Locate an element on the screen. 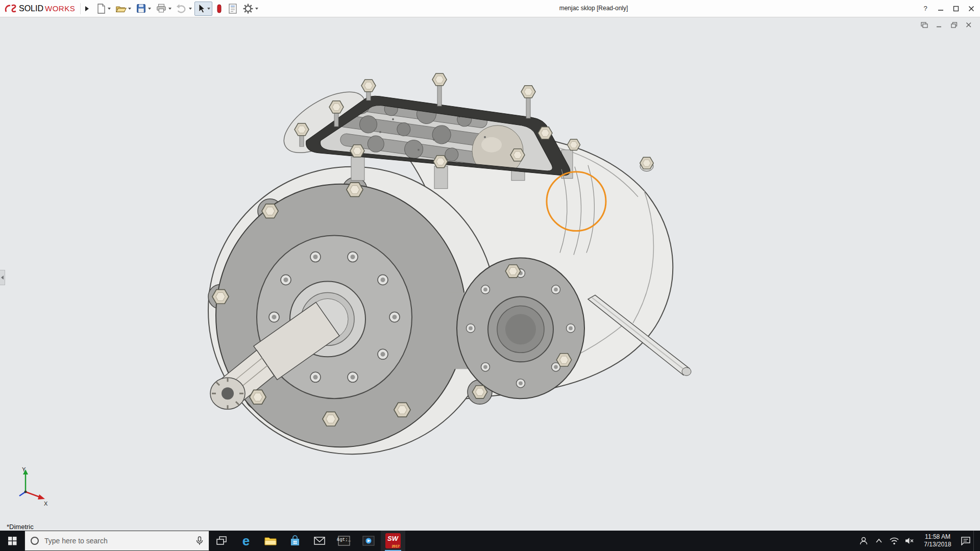 The width and height of the screenshot is (980, 551). task-view-icon is located at coordinates (222, 541).